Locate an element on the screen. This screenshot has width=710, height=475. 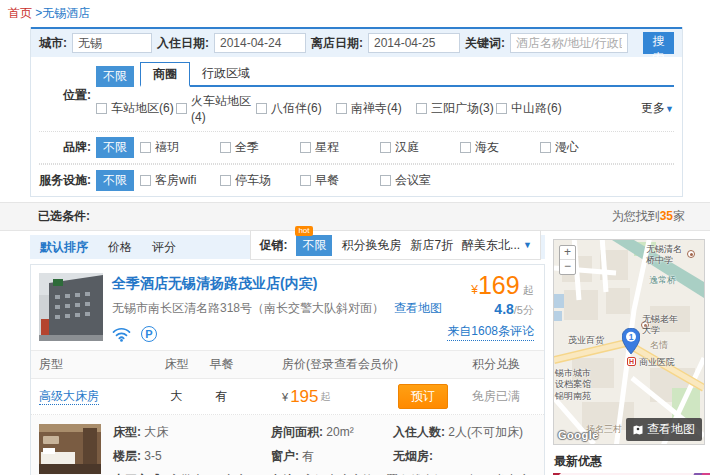
hotel-name-link: 全季酒店无锡清扬路茂业店(内宾) is located at coordinates (268, 284).